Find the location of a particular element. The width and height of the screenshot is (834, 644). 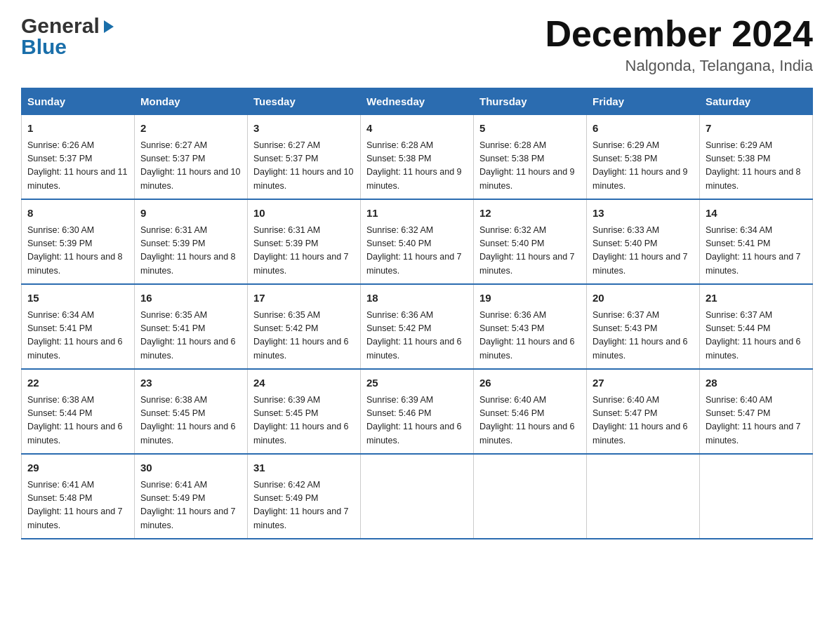

day-info: Sunrise: 6:35 AMSunset: 5:42 PMDaylight:… is located at coordinates (301, 335).